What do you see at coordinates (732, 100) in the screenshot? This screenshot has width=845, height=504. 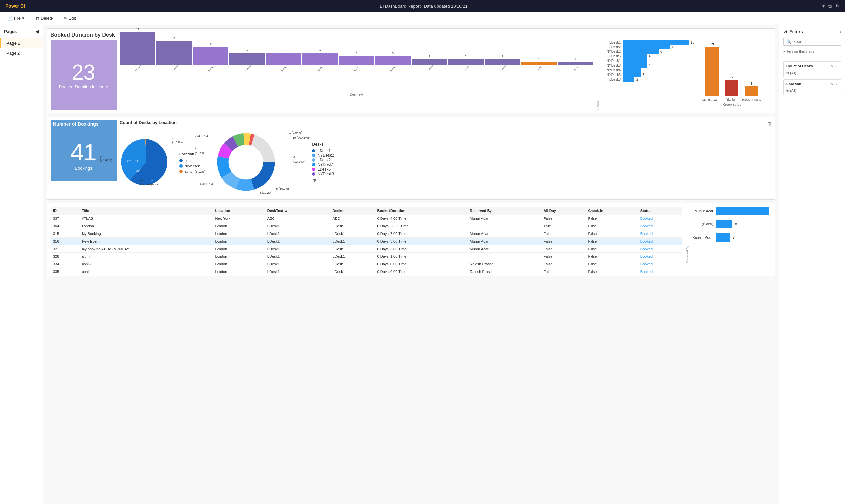 I see `orange-bar-labels: Munur Acar (Blank) Rajesh Prasad` at bounding box center [732, 100].